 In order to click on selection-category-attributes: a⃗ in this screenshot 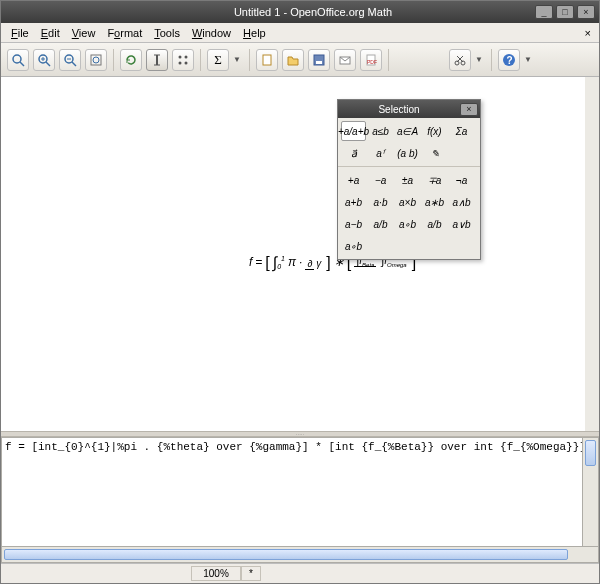, I will do `click(354, 153)`.